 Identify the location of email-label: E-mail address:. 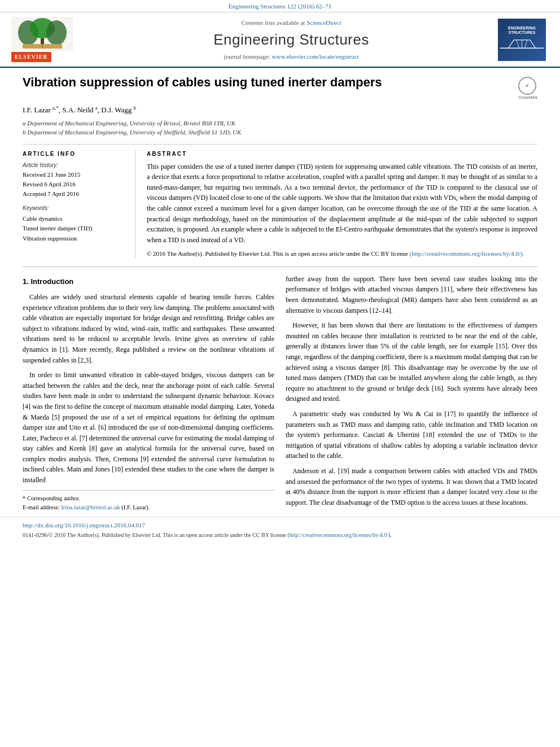
(41, 507).